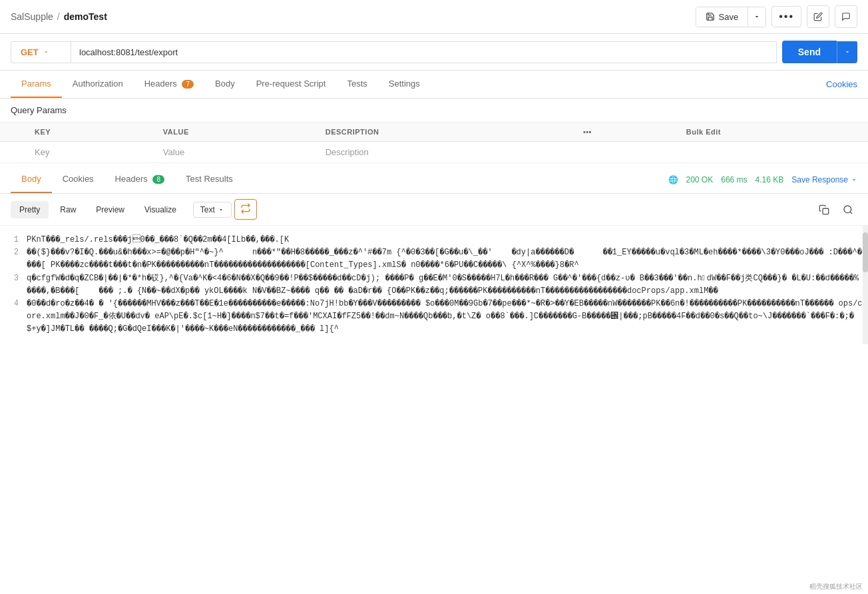 The width and height of the screenshot is (868, 594). I want to click on method-label: GET, so click(29, 52).